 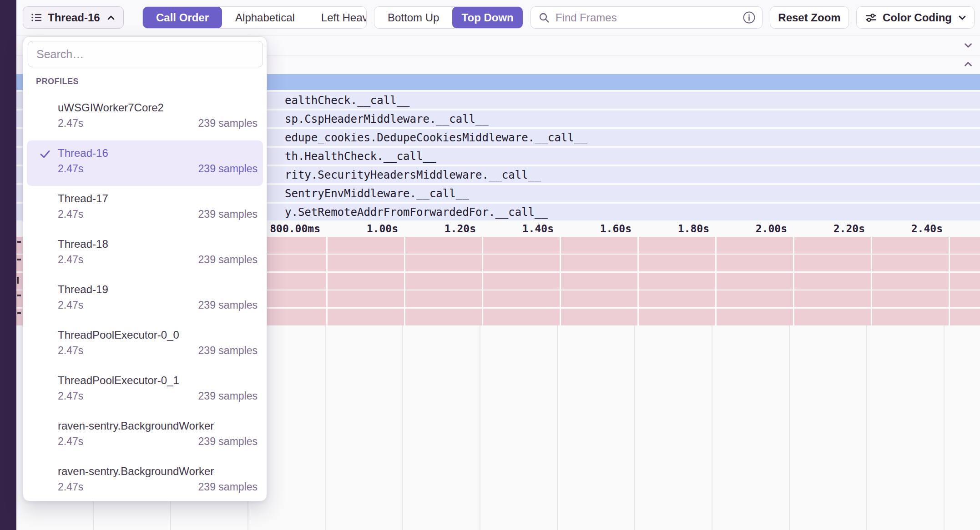 What do you see at coordinates (597, 229) in the screenshot?
I see `axis-tick: 1.60s` at bounding box center [597, 229].